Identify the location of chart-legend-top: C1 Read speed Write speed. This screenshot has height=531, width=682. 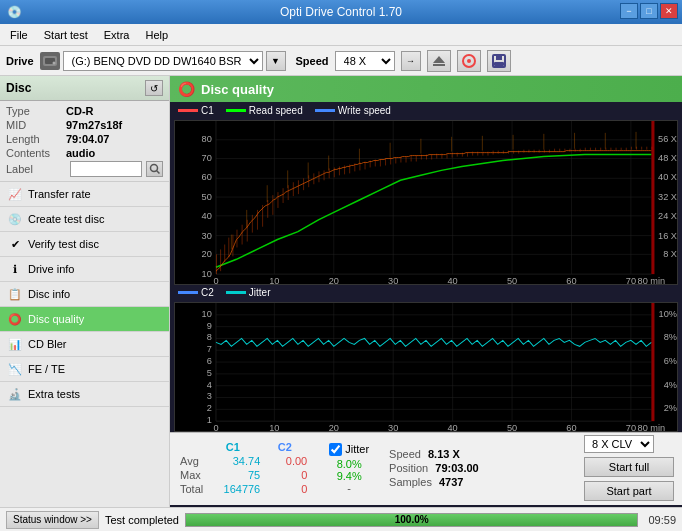
(426, 110).